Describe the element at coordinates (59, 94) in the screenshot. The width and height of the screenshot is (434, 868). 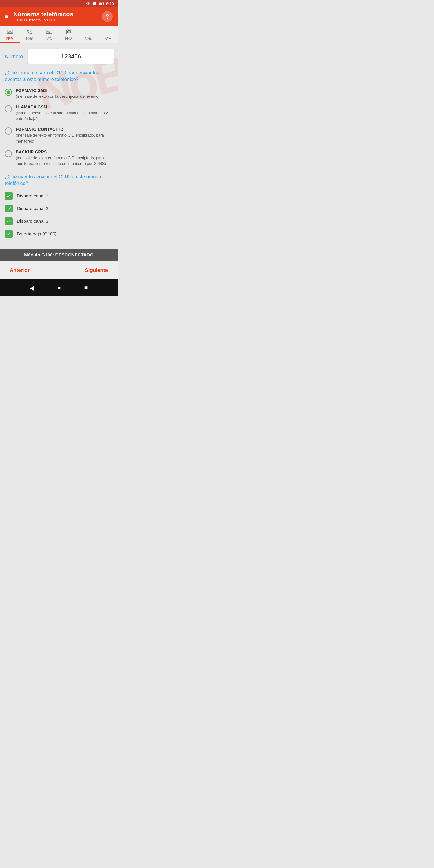
I see `radio-option-sms: FORMATO SMS (mensaje de texto con la des…` at that location.